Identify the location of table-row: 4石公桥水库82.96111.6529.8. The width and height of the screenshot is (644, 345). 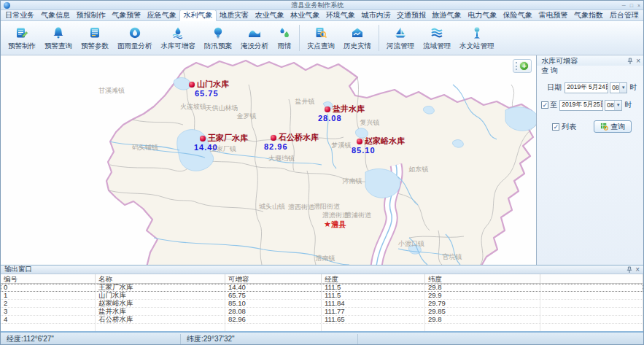
(322, 319).